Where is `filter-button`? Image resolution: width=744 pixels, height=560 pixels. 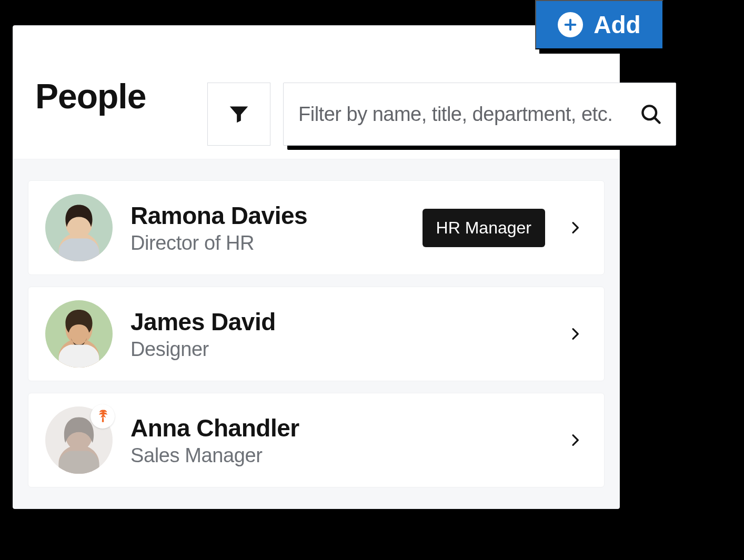 filter-button is located at coordinates (239, 114).